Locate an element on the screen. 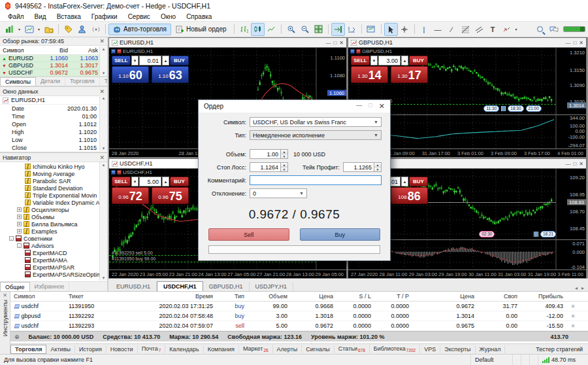 This screenshot has height=365, width=588. zoom-in-icon is located at coordinates (291, 29).